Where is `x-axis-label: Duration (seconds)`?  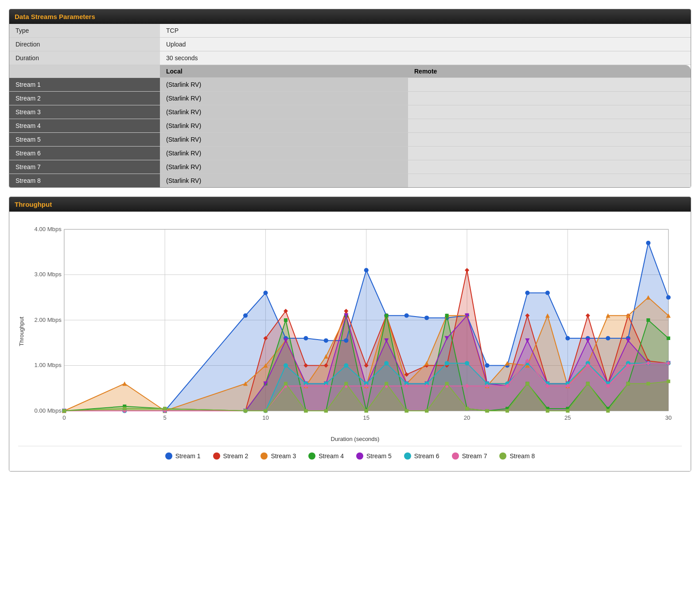 x-axis-label: Duration (seconds) is located at coordinates (355, 439).